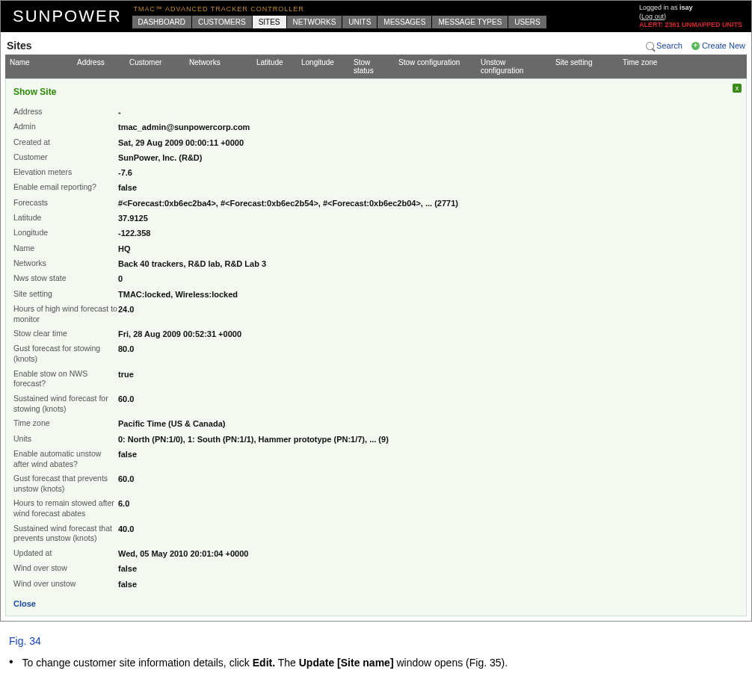  What do you see at coordinates (66, 424) in the screenshot?
I see `label-timezone: Time zone` at bounding box center [66, 424].